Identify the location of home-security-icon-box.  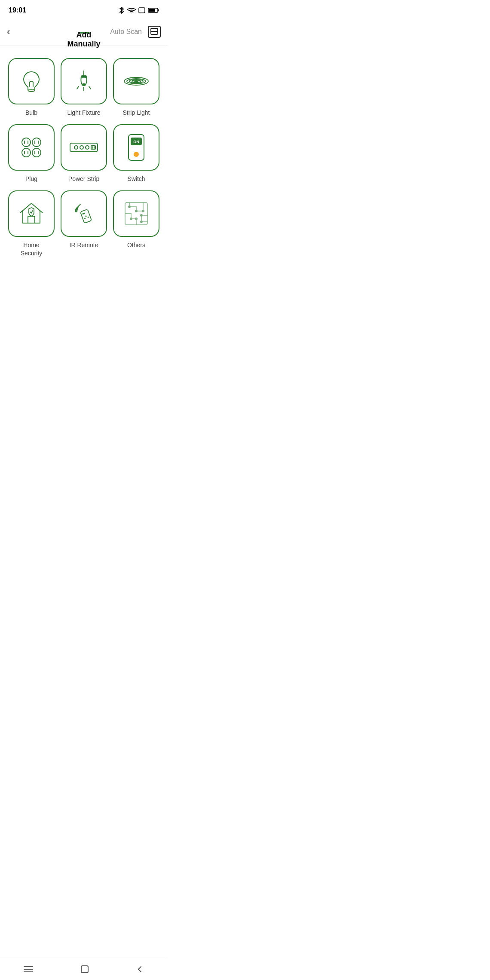
(31, 214).